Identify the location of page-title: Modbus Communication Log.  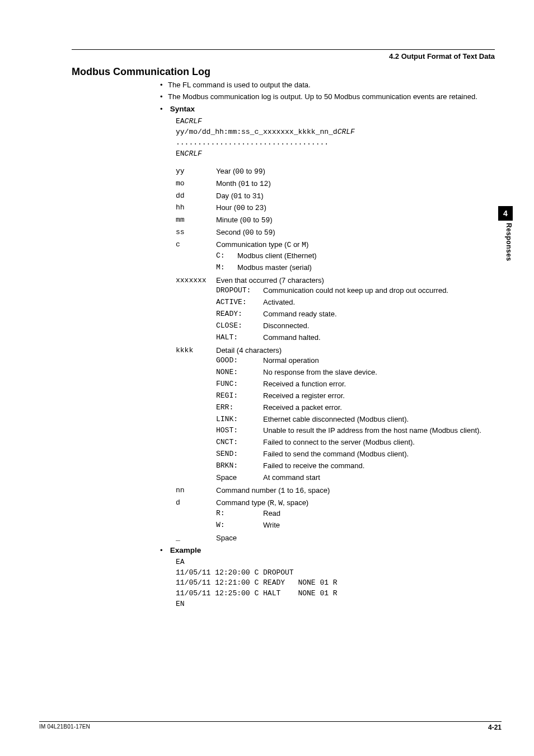
(283, 72).